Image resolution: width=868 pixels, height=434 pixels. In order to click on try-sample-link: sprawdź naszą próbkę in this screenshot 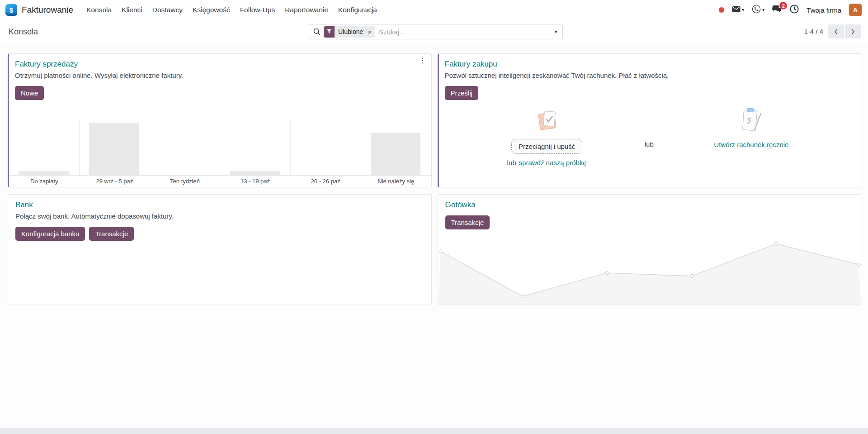, I will do `click(553, 163)`.